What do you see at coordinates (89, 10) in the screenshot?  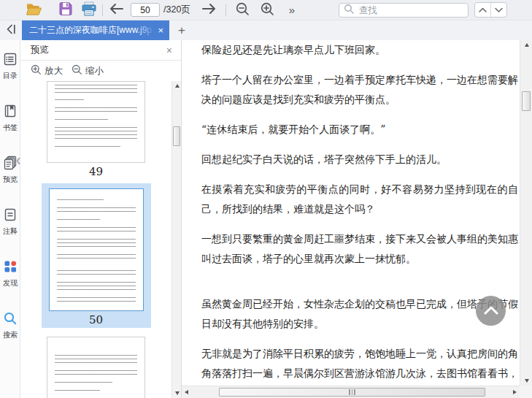 I see `print-button` at bounding box center [89, 10].